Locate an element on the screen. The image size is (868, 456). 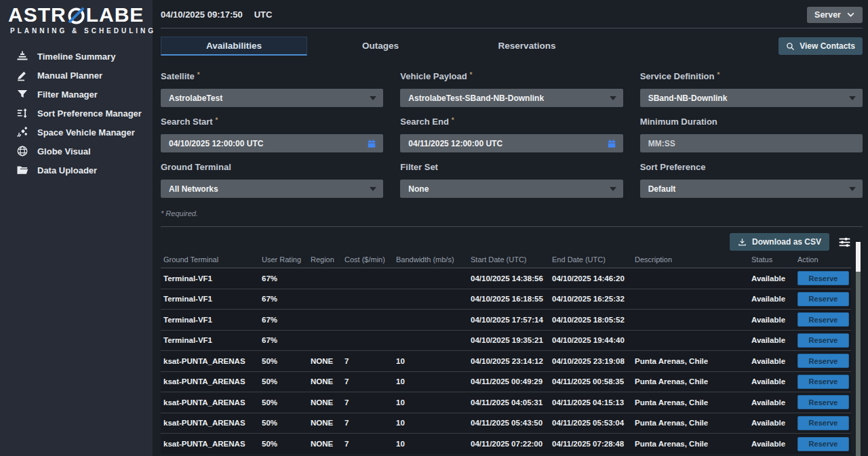
cell-user-rating: 50% is located at coordinates (283, 382).